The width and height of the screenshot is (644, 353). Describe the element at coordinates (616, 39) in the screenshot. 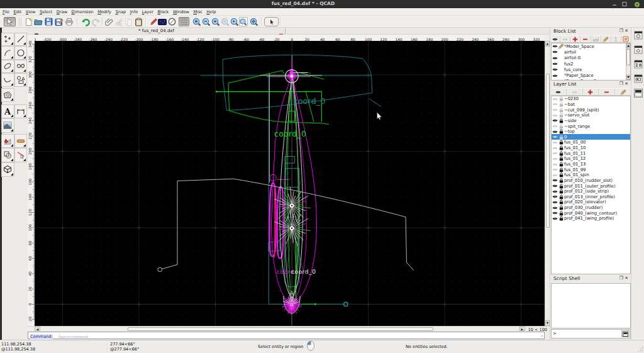

I see `block-one-button: 1` at that location.